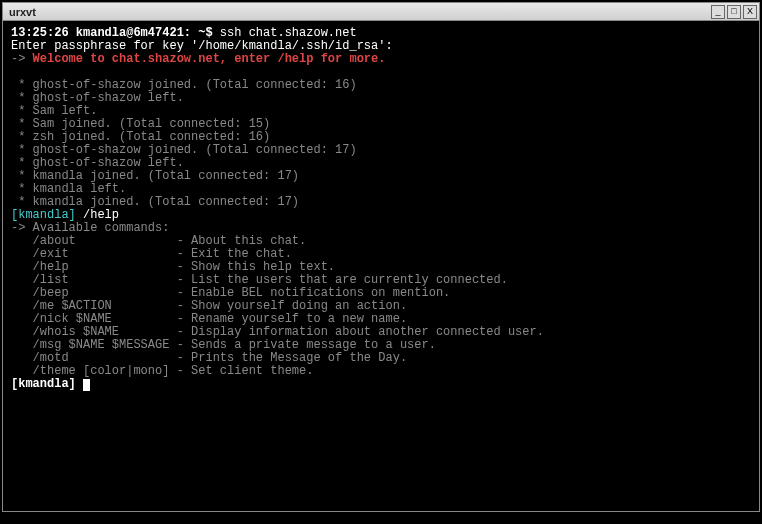  Describe the element at coordinates (292, 319) in the screenshot. I see `help-desc: - Rename yourself to a new name.` at that location.